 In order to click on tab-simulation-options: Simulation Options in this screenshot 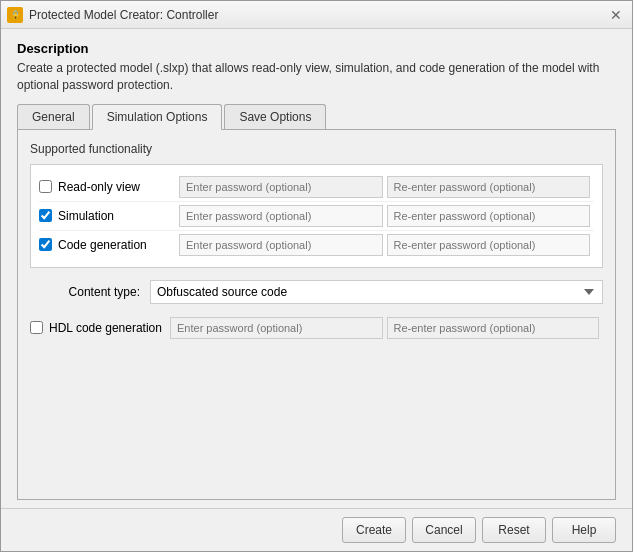, I will do `click(158, 117)`.